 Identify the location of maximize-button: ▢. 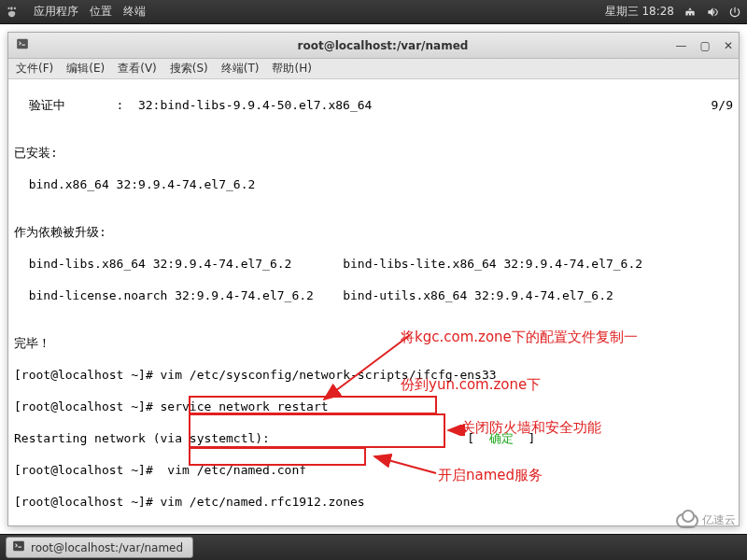
(706, 46).